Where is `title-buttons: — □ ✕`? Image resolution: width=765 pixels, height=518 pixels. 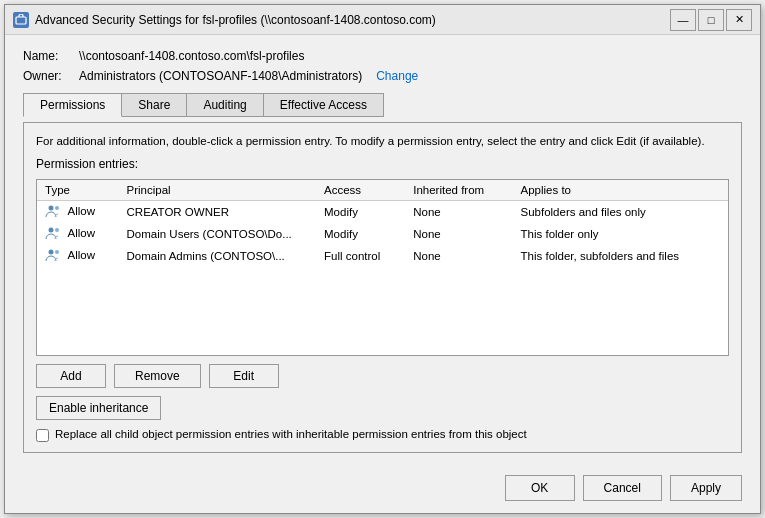 title-buttons: — □ ✕ is located at coordinates (711, 20).